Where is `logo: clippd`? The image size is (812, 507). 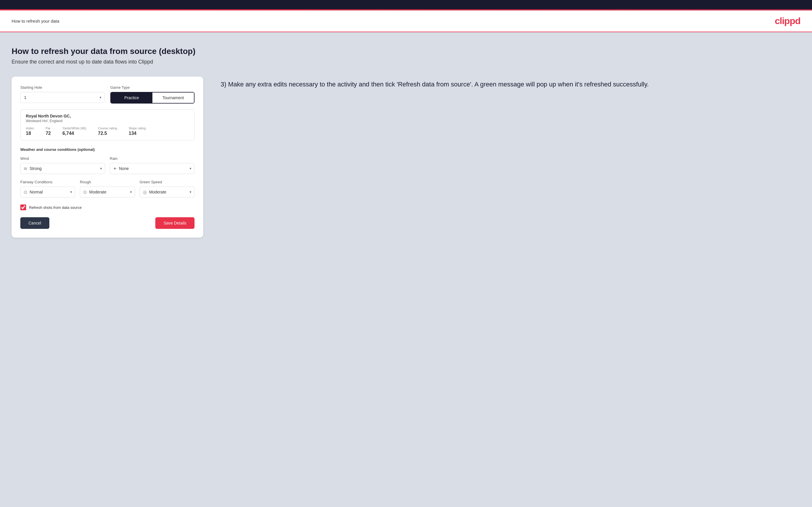
logo: clippd is located at coordinates (788, 21).